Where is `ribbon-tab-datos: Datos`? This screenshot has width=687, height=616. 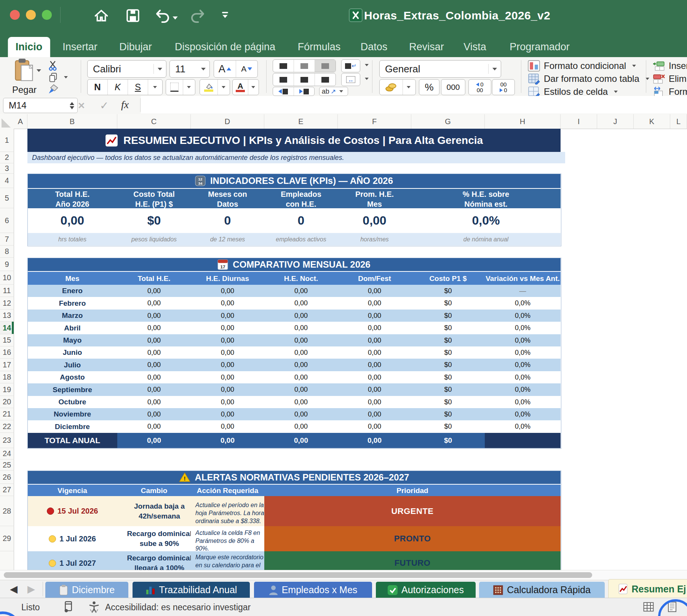
ribbon-tab-datos: Datos is located at coordinates (374, 47).